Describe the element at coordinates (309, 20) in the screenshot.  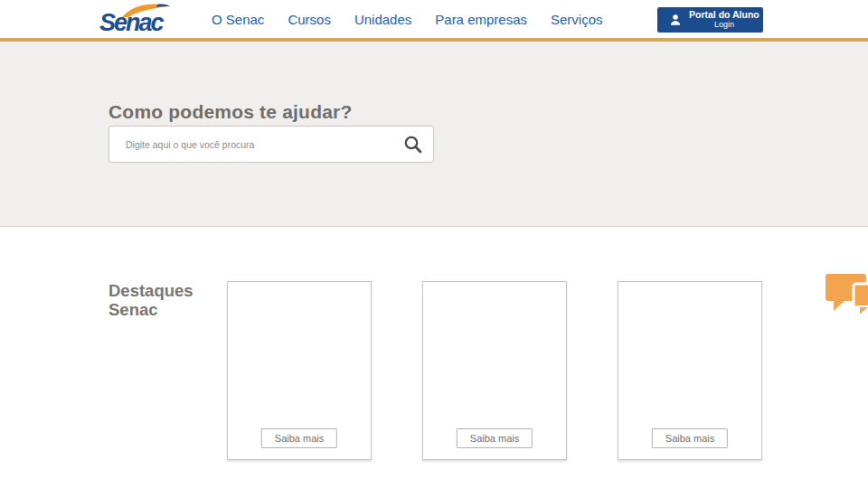
I see `nav-item-cursos: Cursos` at that location.